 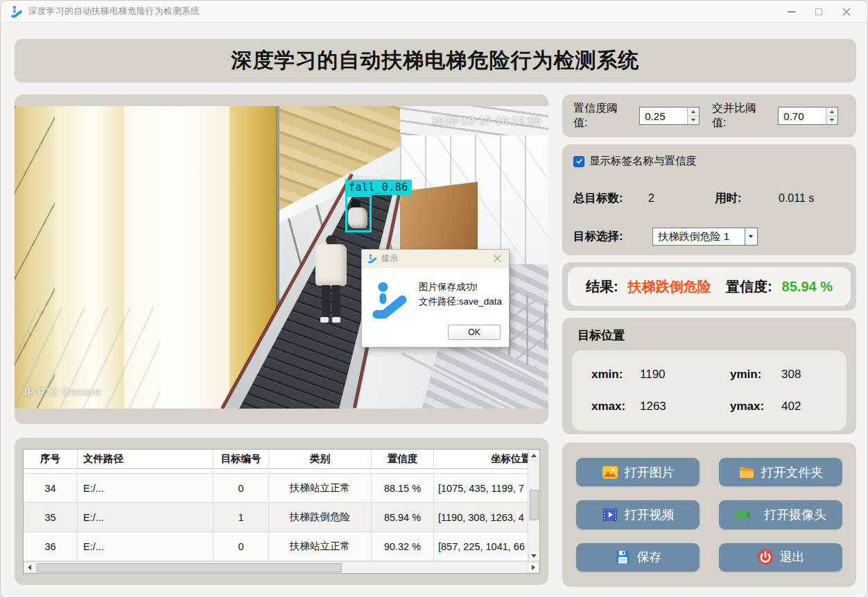 I want to click on horizontal-scrollbar, so click(x=281, y=567).